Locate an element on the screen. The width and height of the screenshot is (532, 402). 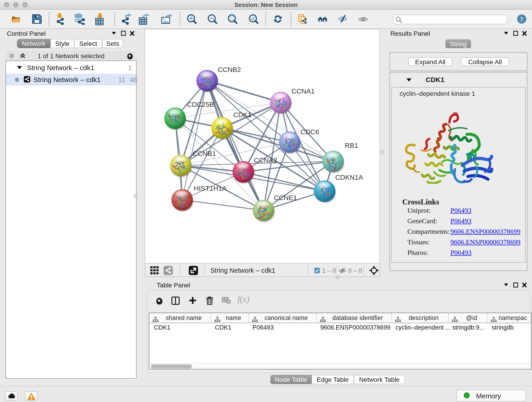
svg-text: CDC25B is located at coordinates (201, 104).